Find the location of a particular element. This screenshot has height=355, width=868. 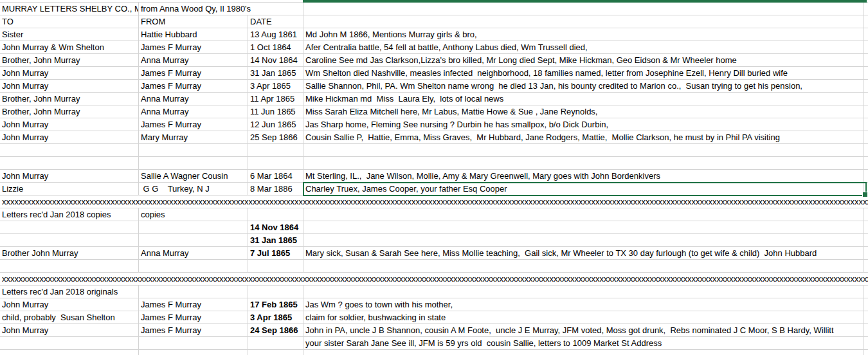

cell-date: 8 Mar 1886 is located at coordinates (276, 189).